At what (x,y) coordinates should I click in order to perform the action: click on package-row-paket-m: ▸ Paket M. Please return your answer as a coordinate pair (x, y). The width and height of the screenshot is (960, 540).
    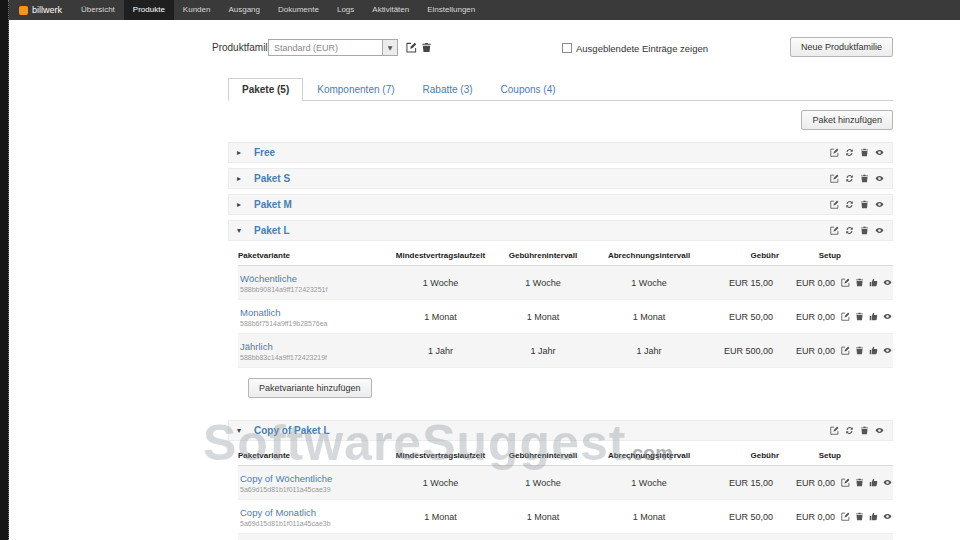
    Looking at the image, I should click on (560, 204).